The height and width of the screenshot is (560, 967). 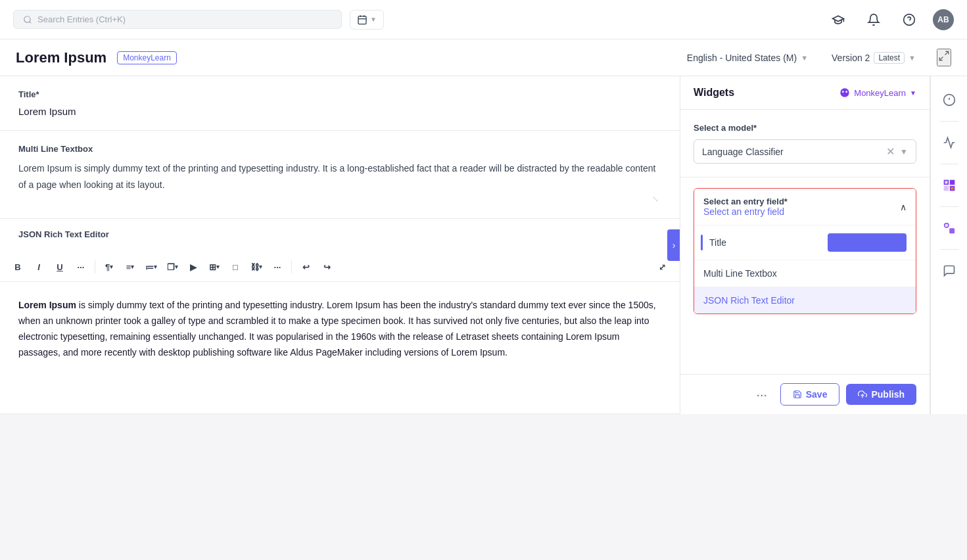 What do you see at coordinates (745, 212) in the screenshot?
I see `entry-field-placeholder: Select an entry field` at bounding box center [745, 212].